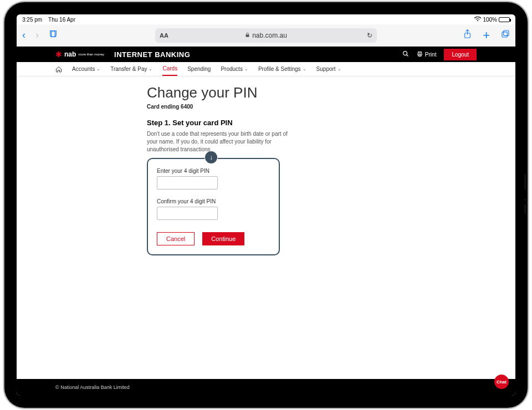 The width and height of the screenshot is (532, 410). I want to click on nav-label: Transfer & Pay, so click(129, 69).